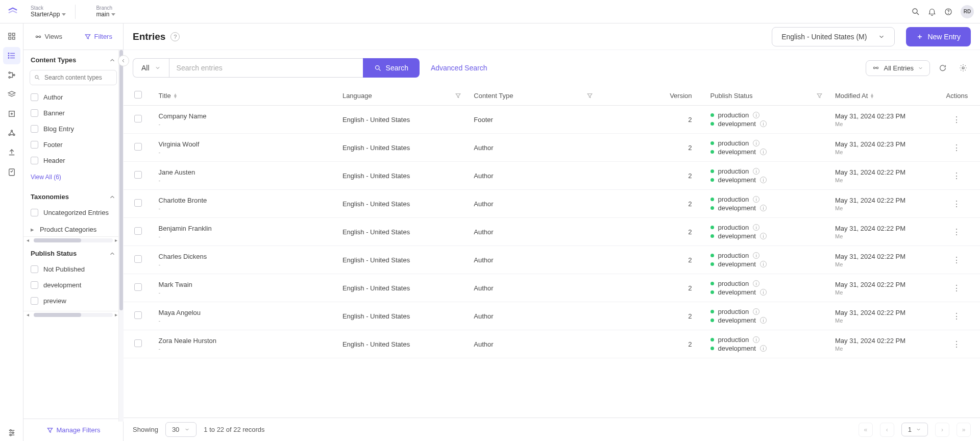  Describe the element at coordinates (942, 430) in the screenshot. I see `pager-next: ›` at that location.